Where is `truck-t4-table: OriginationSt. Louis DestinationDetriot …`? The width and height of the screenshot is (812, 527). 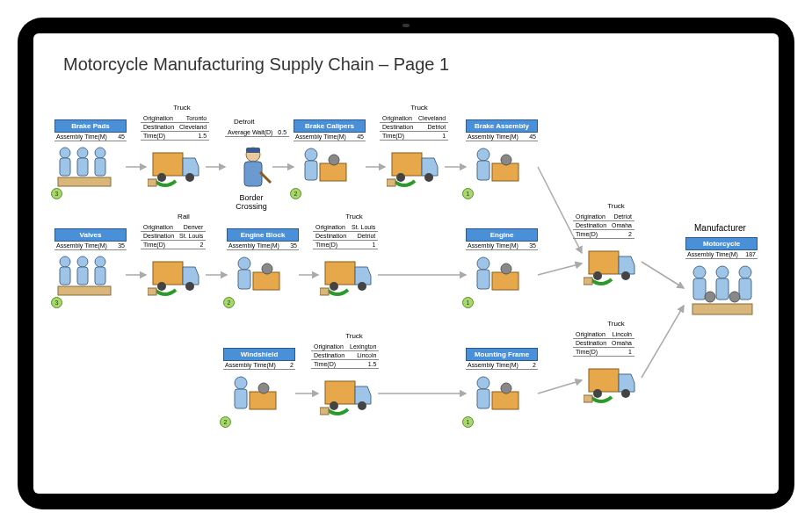
truck-t4-table: OriginationSt. Louis DestinationDetriot … is located at coordinates (345, 236).